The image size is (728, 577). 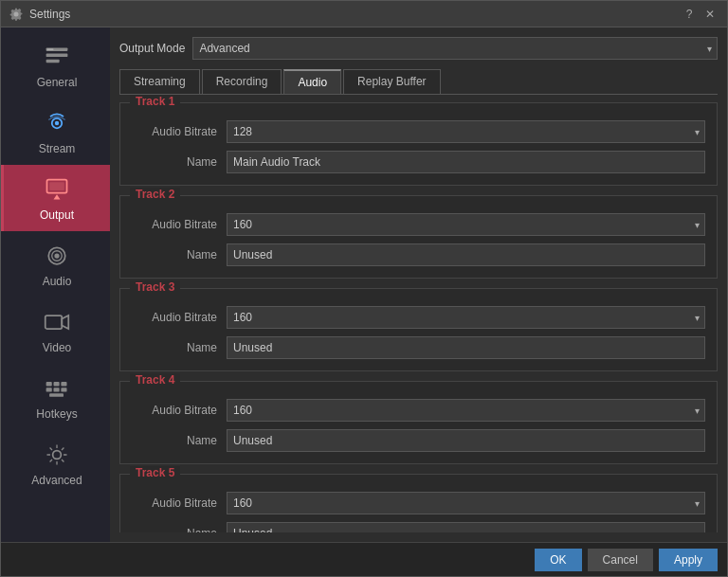 What do you see at coordinates (419, 503) in the screenshot?
I see `track-section-5: Track 5 Audio Bitrate 326496128160192224…` at bounding box center [419, 503].